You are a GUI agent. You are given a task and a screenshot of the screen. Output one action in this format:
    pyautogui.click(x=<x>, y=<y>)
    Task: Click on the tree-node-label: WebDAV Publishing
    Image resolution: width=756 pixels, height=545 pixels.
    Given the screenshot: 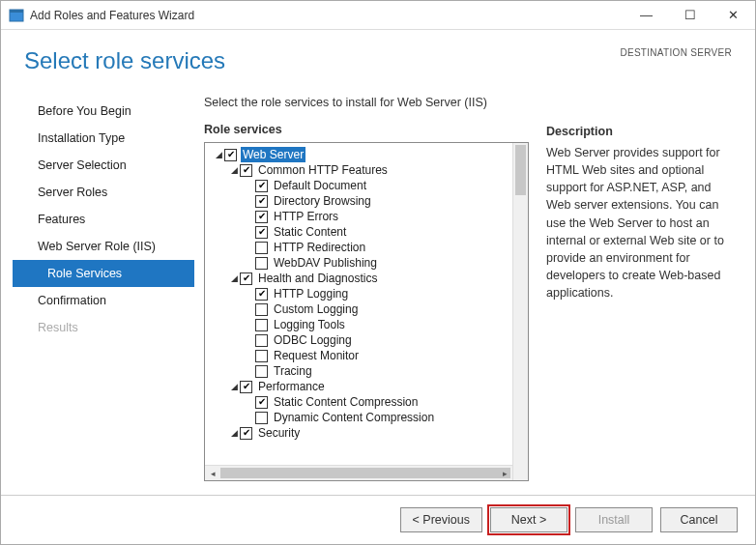 What is the action you would take?
    pyautogui.click(x=325, y=263)
    